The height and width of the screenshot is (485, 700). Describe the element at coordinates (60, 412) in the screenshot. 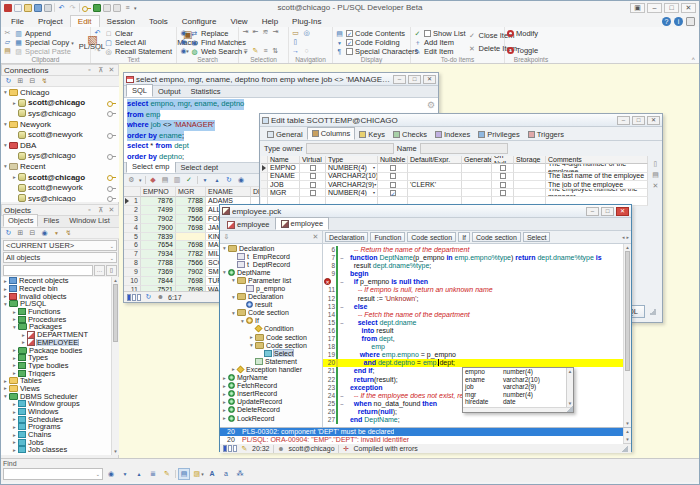

I see `tree-item-windows: ▸Windows` at that location.